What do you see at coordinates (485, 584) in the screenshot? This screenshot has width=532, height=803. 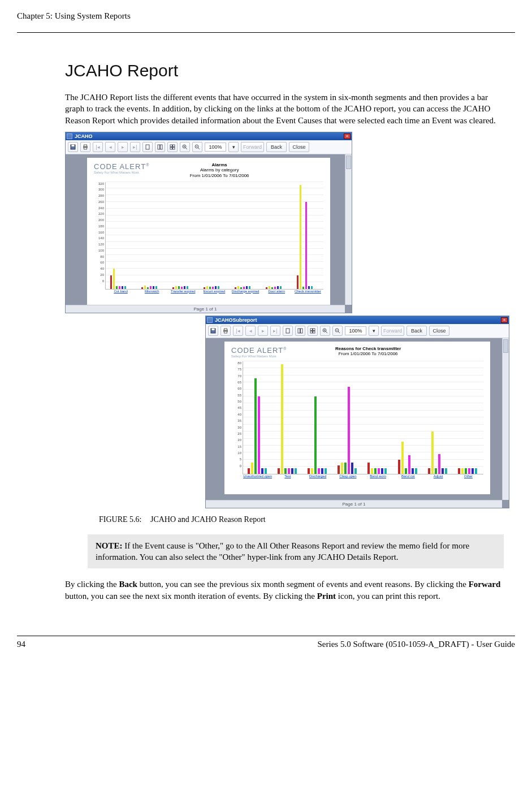 I see `forward-keyword: Forward` at bounding box center [485, 584].